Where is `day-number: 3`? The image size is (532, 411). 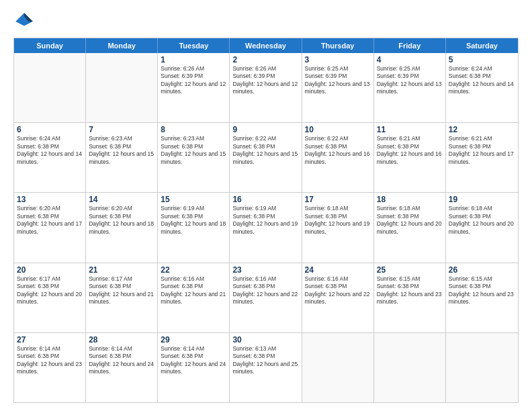
day-number: 3 is located at coordinates (338, 60).